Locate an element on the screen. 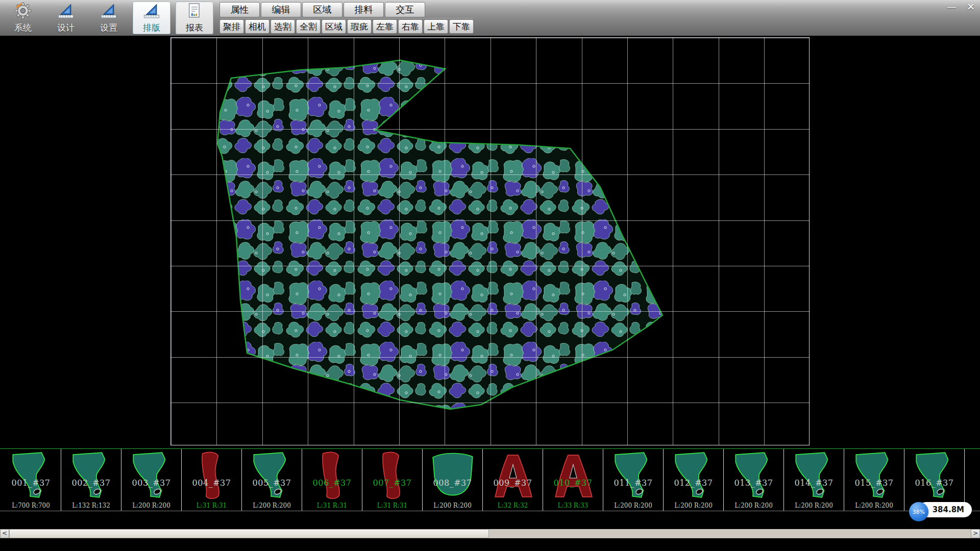 The height and width of the screenshot is (551, 980). tool-defect: 瑕疵 is located at coordinates (359, 27).